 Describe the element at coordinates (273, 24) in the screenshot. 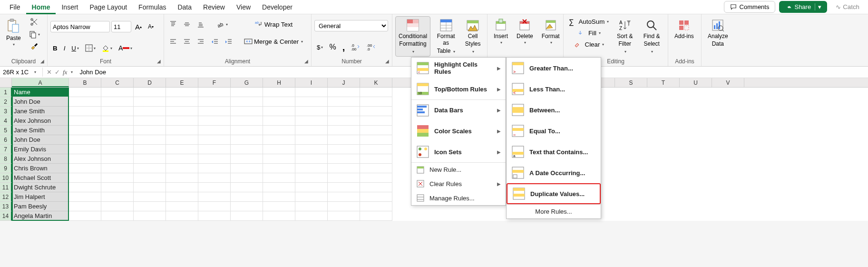

I see `wrap-text-button: abWrap Text` at that location.